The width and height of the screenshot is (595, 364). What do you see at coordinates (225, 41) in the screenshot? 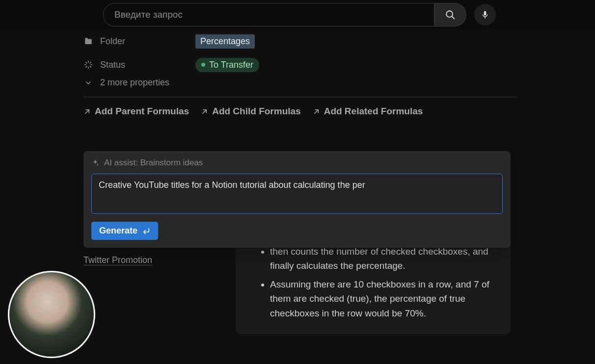
I see `folder-tag: Percentages` at bounding box center [225, 41].